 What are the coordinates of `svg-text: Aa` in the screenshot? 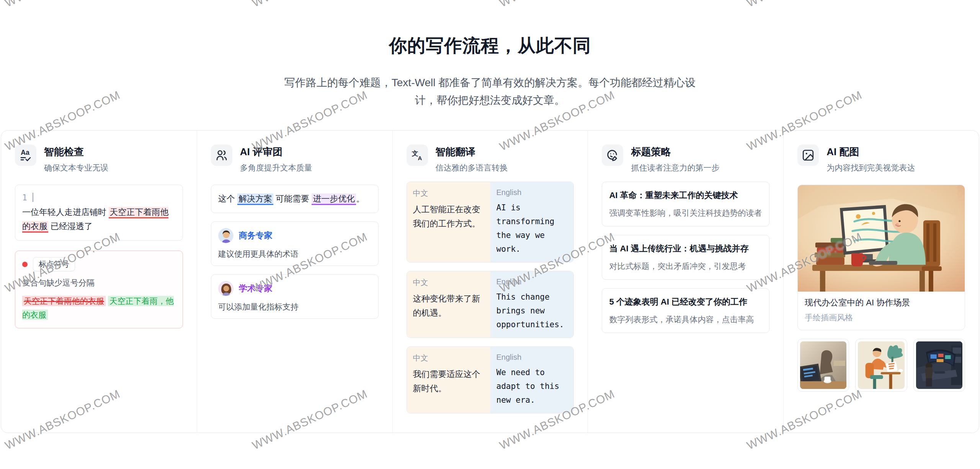 It's located at (25, 153).